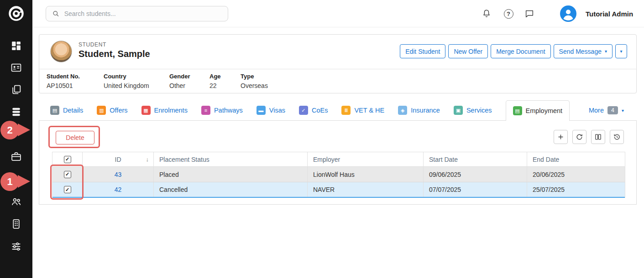 The height and width of the screenshot is (278, 644). Describe the element at coordinates (339, 160) in the screenshot. I see `table-header-row: ✓ ID↓ Placement Status Employer Start Da…` at that location.